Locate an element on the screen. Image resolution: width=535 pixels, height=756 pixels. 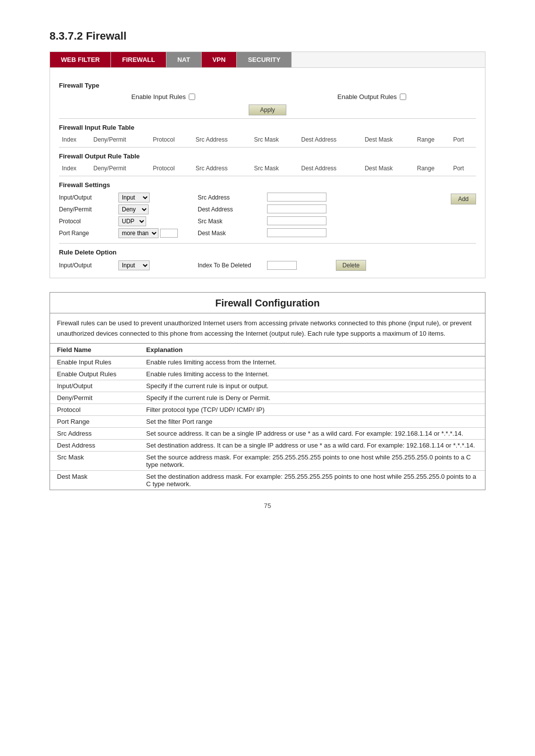
dest-mask-label: Dest Mask is located at coordinates (232, 233).